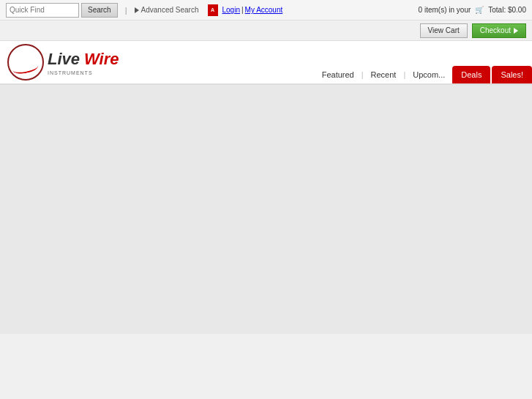 This screenshot has height=399, width=532. Describe the element at coordinates (499, 31) in the screenshot. I see `checkout-button: Checkout` at that location.